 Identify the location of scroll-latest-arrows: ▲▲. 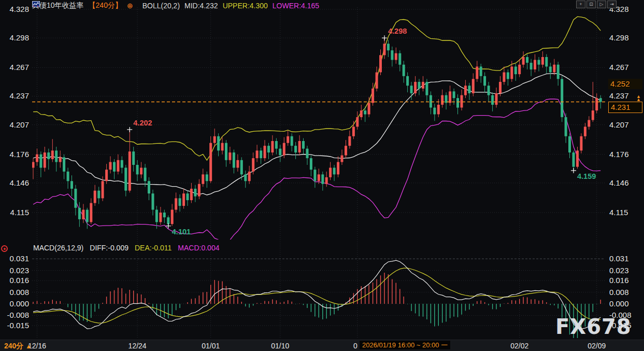
(638, 98).